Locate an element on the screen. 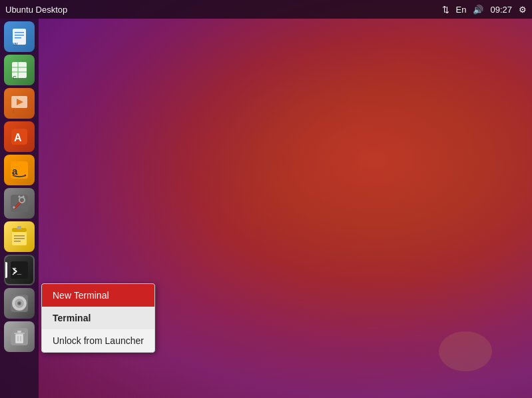 Image resolution: width=532 pixels, height=398 pixels. svg-text: C is located at coordinates (15, 77).